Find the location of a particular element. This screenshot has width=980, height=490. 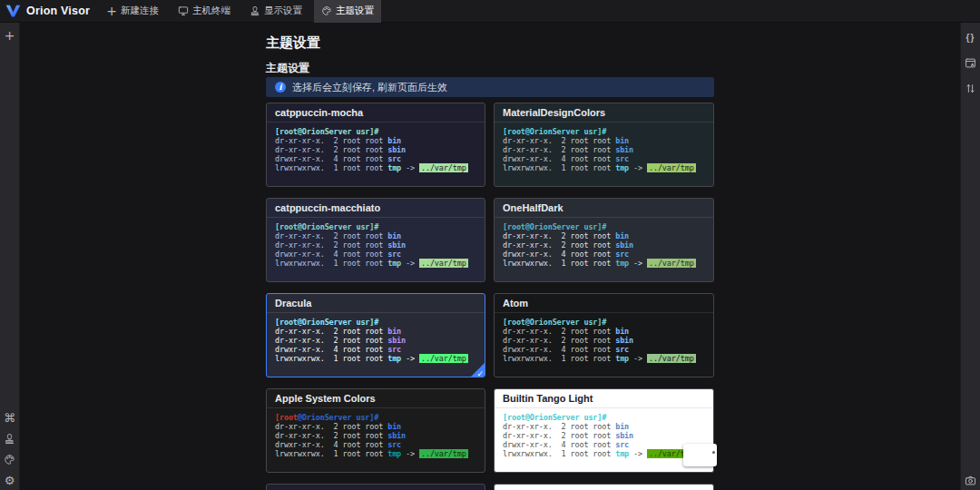

tab-label: 显示设置 is located at coordinates (283, 11).